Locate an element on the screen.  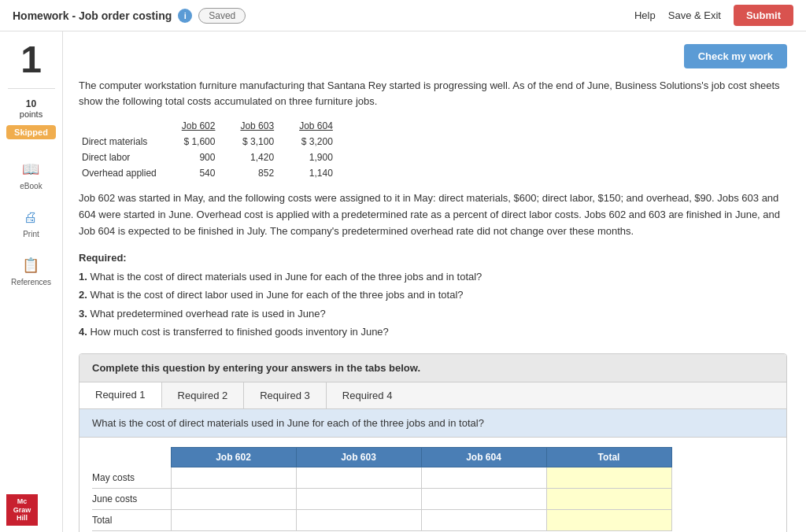
ebook-label: eBook is located at coordinates (31, 186).